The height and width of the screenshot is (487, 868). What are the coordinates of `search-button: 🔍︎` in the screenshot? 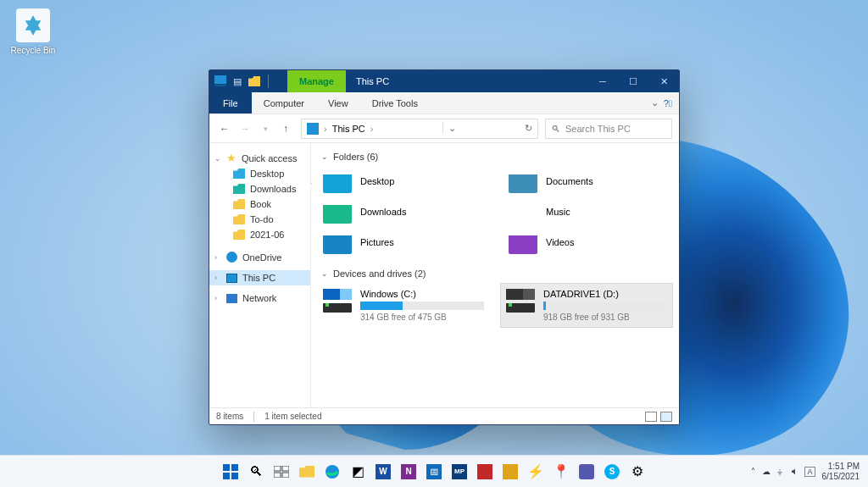 It's located at (256, 472).